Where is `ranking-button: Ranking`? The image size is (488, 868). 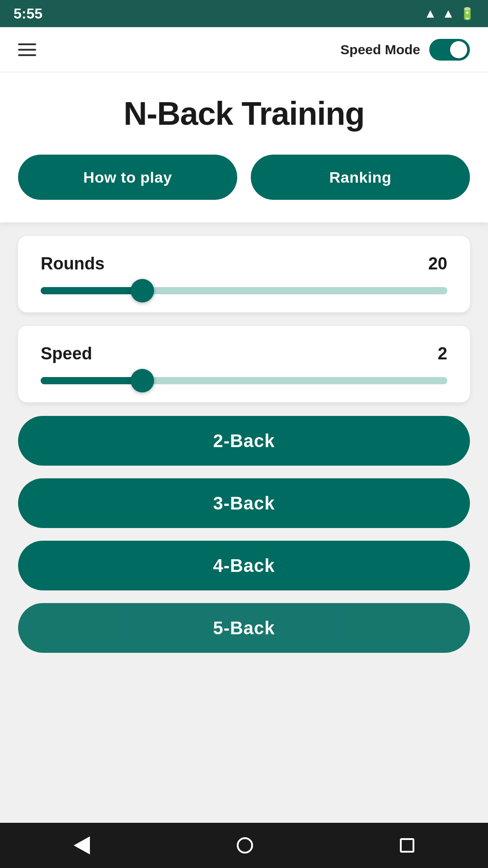
ranking-button: Ranking is located at coordinates (361, 177).